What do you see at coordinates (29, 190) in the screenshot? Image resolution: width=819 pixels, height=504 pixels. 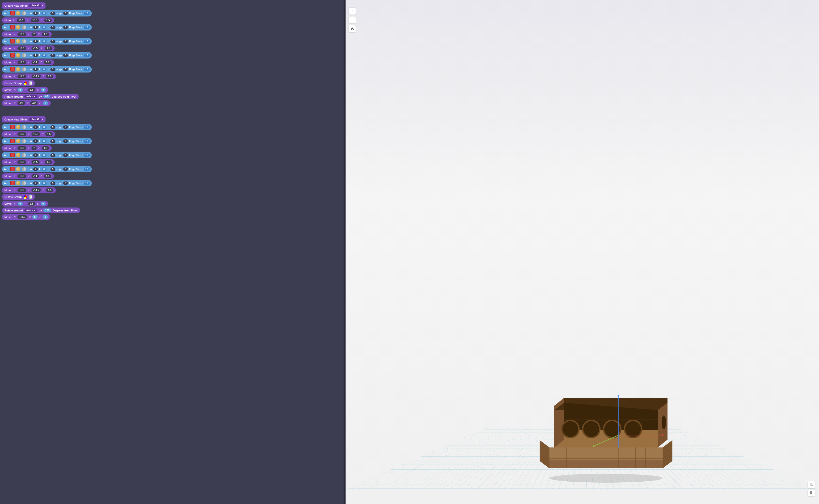 I see `move-block-2-5: Move: X:19.5 Y:-18.5 Z:1.5` at bounding box center [29, 190].